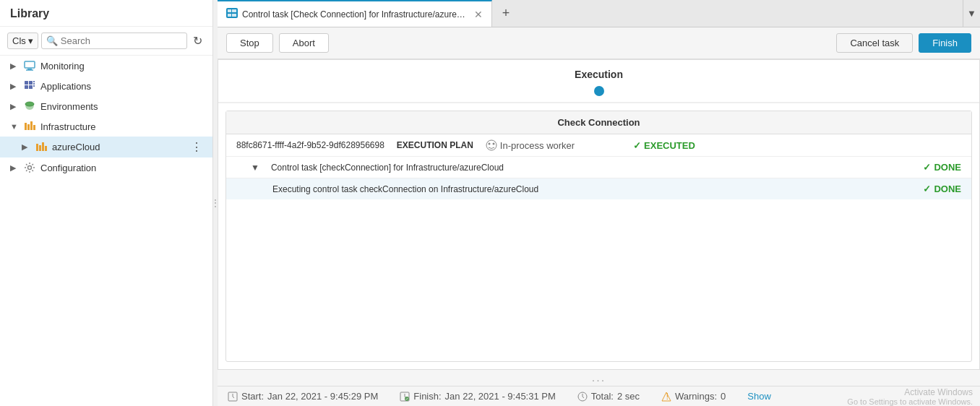 This screenshot has width=980, height=406. I want to click on warnings-value: 0, so click(723, 396).